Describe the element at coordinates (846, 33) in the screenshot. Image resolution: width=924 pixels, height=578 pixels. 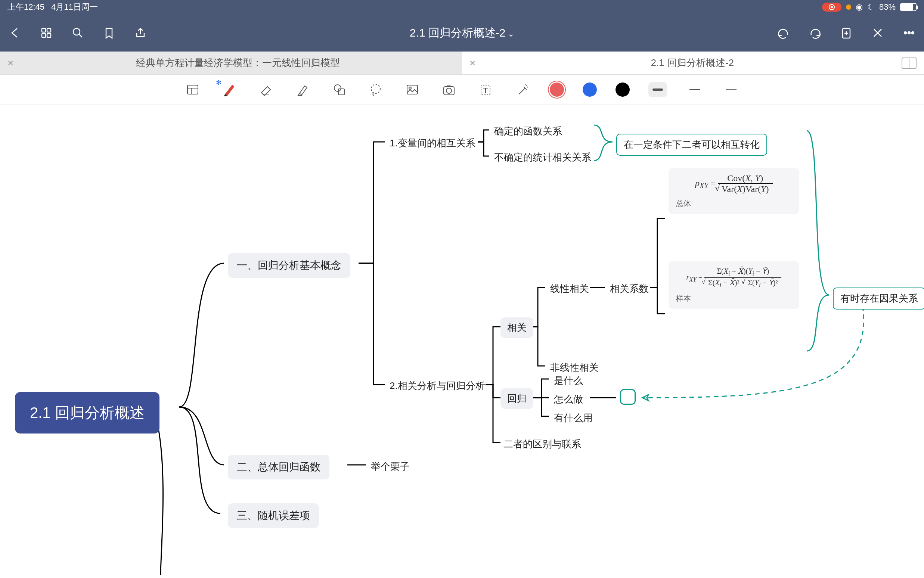
I see `add-page-icon` at that location.